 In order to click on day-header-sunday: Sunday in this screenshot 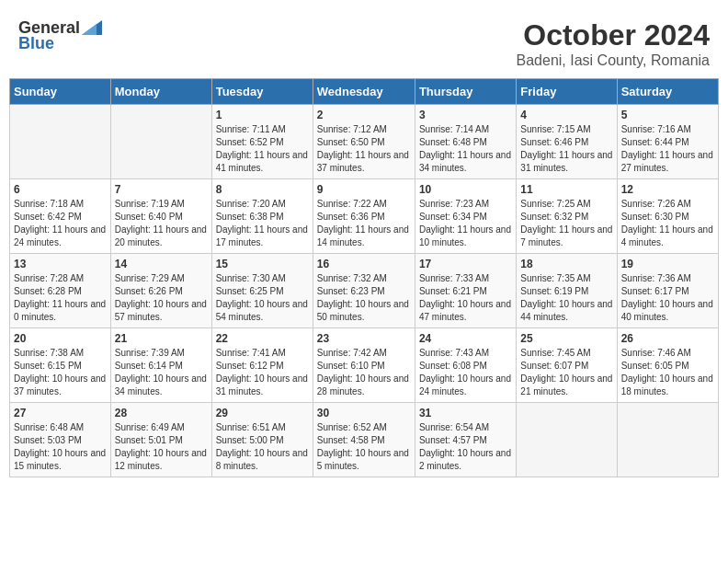, I will do `click(61, 92)`.